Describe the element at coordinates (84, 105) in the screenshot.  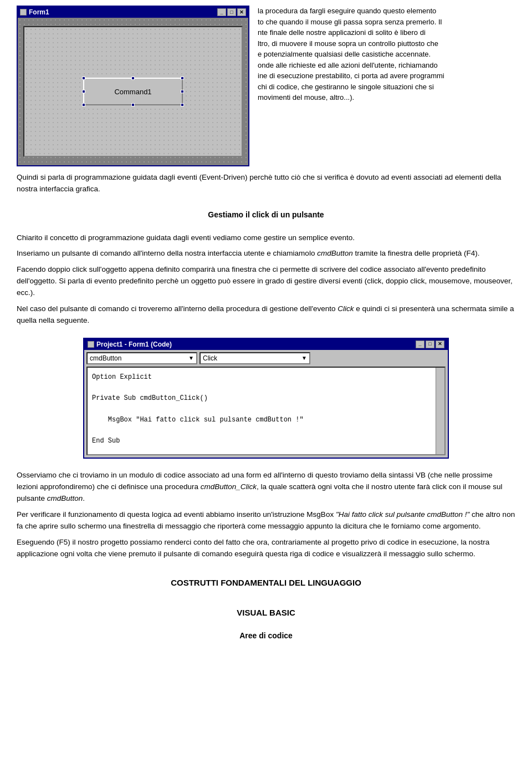
I see `handle-bl` at that location.